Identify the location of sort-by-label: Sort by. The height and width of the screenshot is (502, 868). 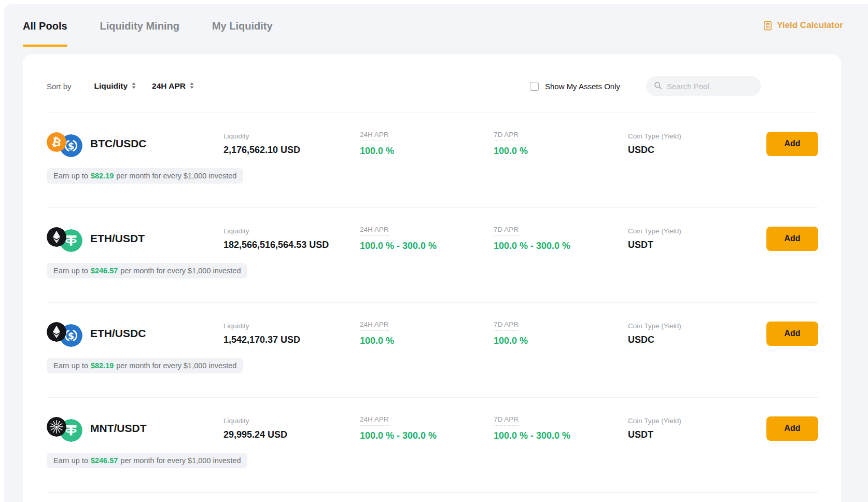
(59, 86).